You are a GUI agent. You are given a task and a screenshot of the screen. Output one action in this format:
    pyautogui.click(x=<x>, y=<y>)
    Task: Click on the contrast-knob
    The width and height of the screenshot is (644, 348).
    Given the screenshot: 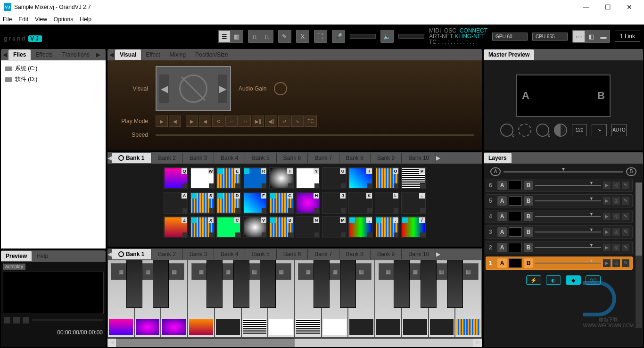 What is the action you would take?
    pyautogui.click(x=561, y=130)
    